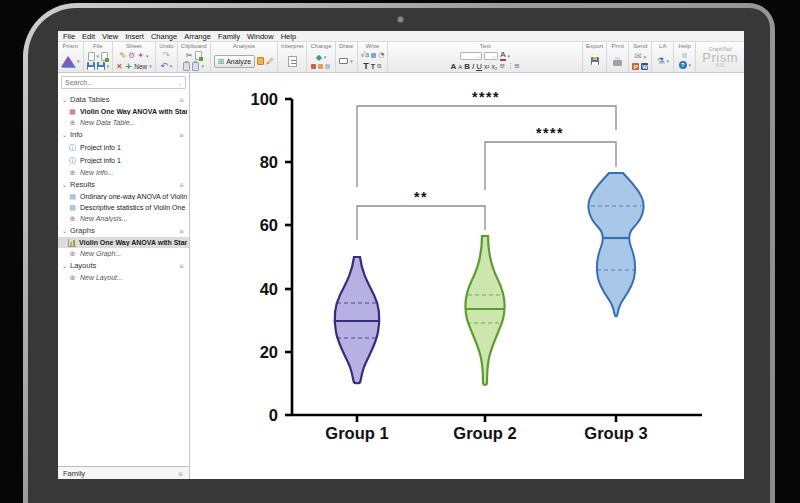 The height and width of the screenshot is (503, 800). What do you see at coordinates (274, 415) in the screenshot?
I see `y-tick-label: 0` at bounding box center [274, 415].